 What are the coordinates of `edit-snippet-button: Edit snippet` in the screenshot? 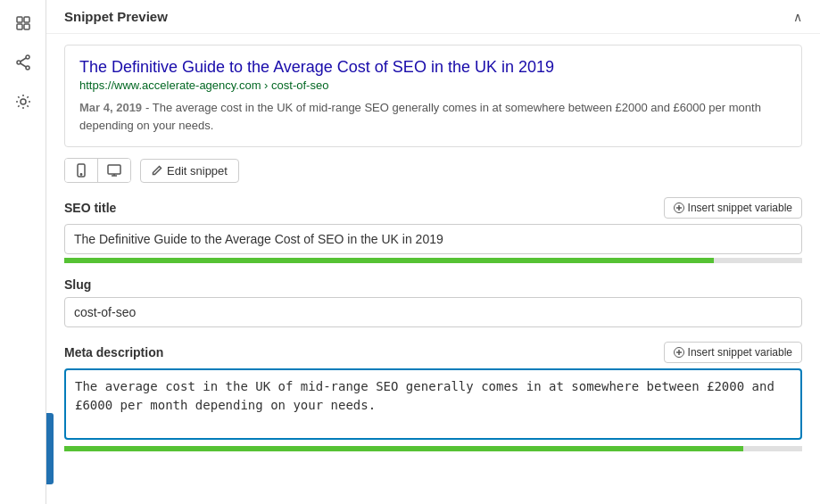 It's located at (189, 171).